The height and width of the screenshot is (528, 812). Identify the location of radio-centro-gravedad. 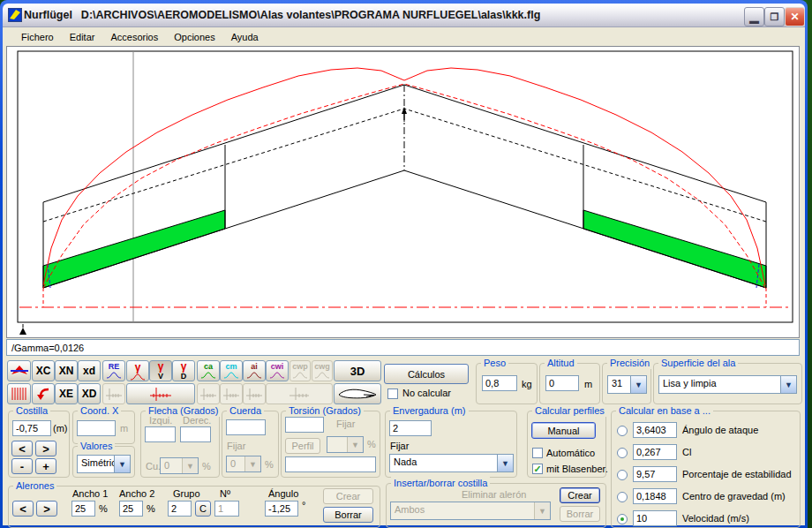
(622, 497).